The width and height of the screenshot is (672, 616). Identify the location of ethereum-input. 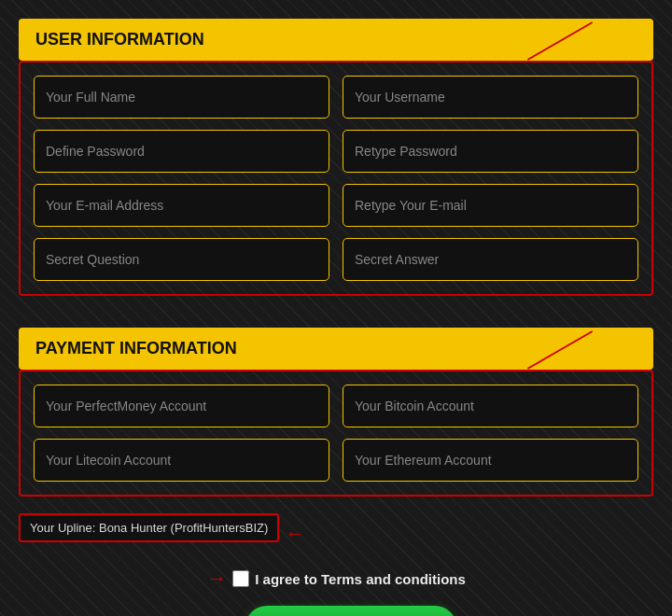
(491, 460).